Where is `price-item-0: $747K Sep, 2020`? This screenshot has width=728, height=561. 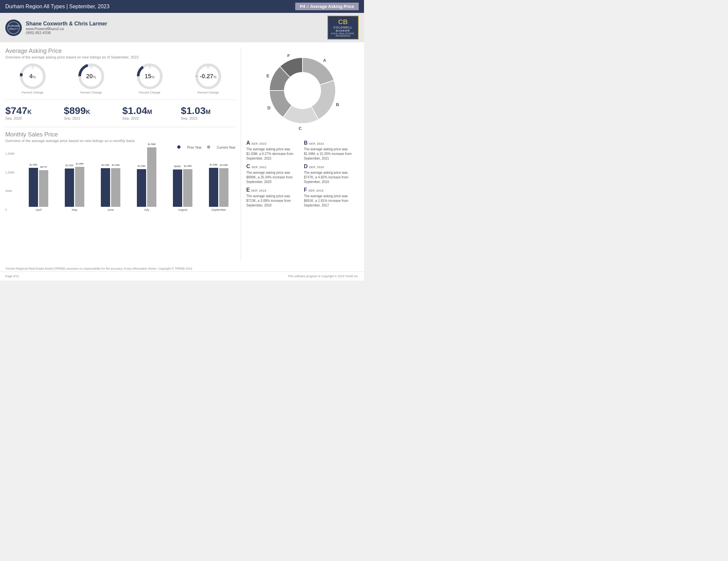 price-item-0: $747K Sep, 2020 is located at coordinates (33, 113).